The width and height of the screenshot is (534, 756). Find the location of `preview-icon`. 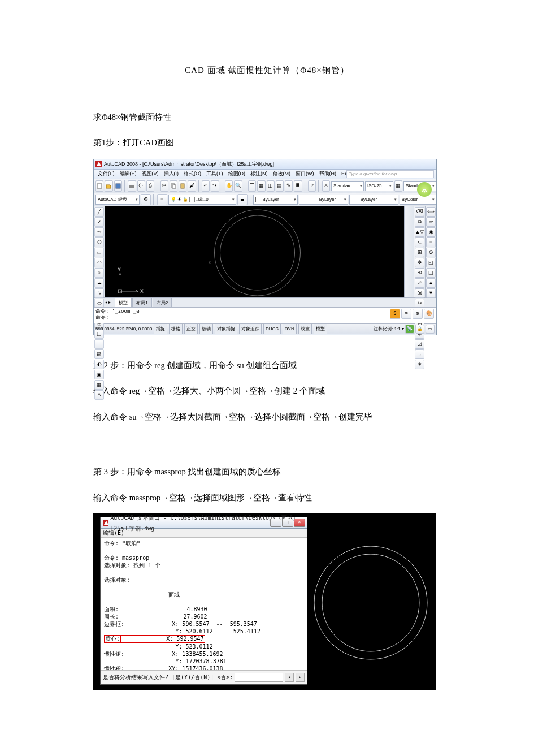

preview-icon is located at coordinates (141, 186).